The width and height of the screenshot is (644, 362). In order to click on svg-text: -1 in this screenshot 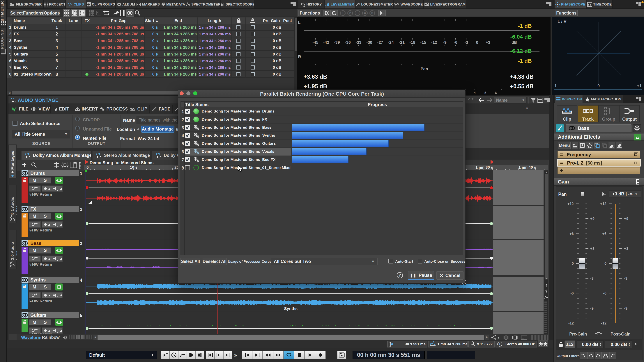, I will do `click(555, 86)`.